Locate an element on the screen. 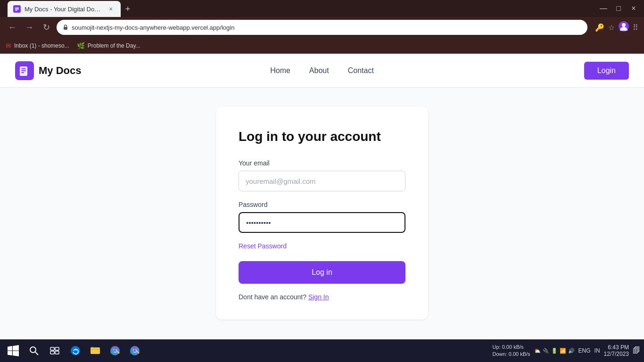  login-button: Log in is located at coordinates (322, 272).